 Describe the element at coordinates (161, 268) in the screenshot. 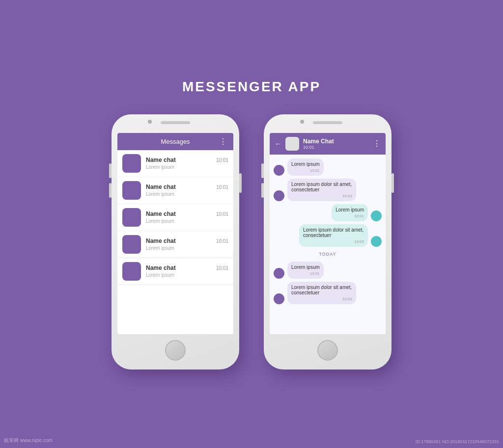

I see `chat-name-4: Name chat` at that location.